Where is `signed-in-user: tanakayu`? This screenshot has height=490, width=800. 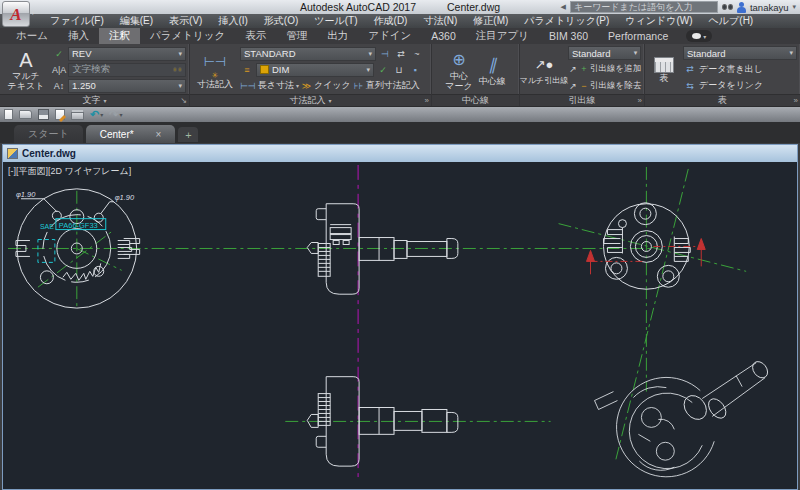
signed-in-user: tanakayu is located at coordinates (770, 8).